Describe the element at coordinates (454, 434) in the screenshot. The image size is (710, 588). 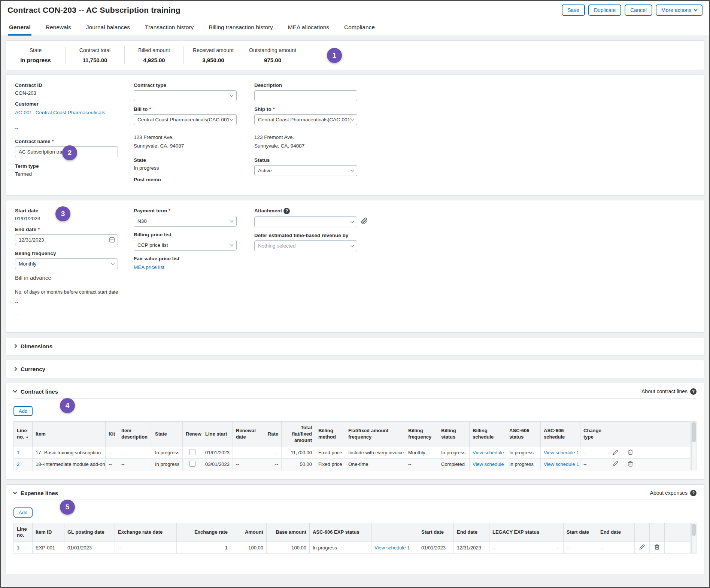
I see `column-header: Billing status` at that location.